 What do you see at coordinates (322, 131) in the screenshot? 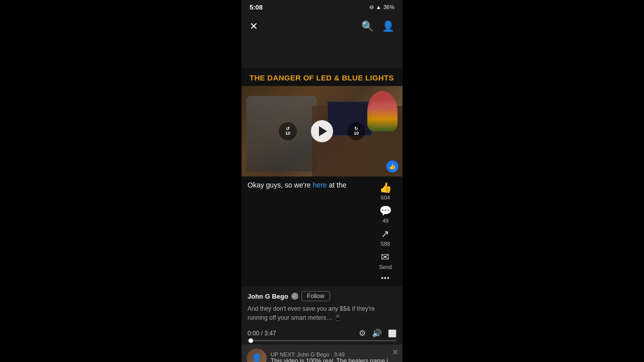
I see `video-player: ↺10 ↻10 👍` at bounding box center [322, 131].